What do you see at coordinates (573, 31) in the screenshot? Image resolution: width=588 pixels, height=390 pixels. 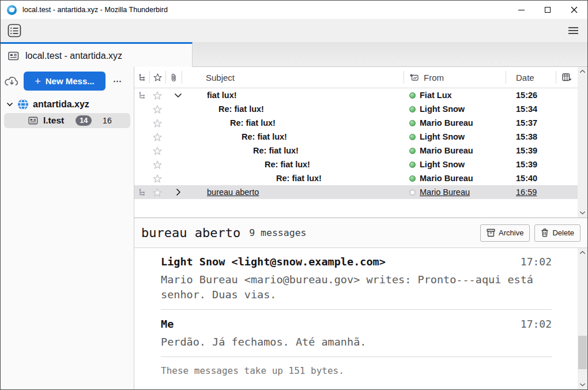 I see `app-menu-button` at bounding box center [573, 31].